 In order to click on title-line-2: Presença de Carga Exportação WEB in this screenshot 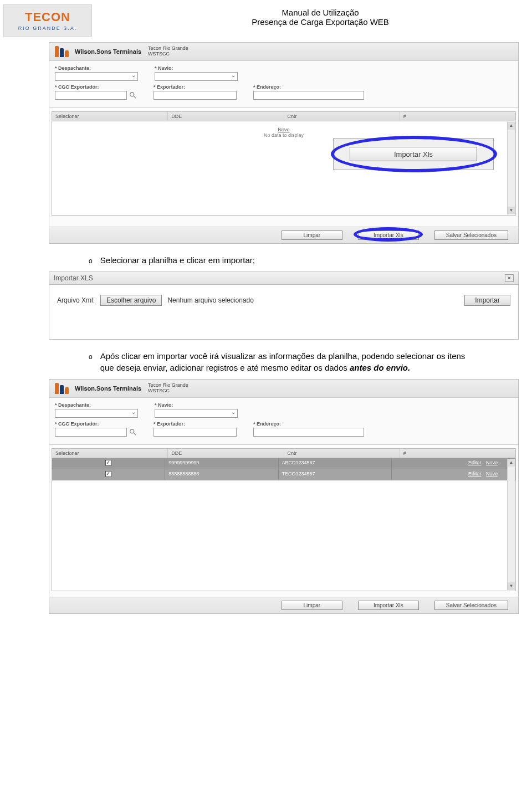, I will do `click(320, 22)`.